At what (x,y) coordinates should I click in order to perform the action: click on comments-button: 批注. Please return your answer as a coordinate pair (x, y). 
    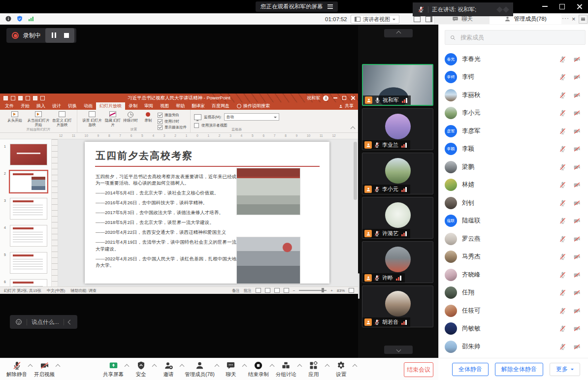
    Looking at the image, I should click on (248, 290).